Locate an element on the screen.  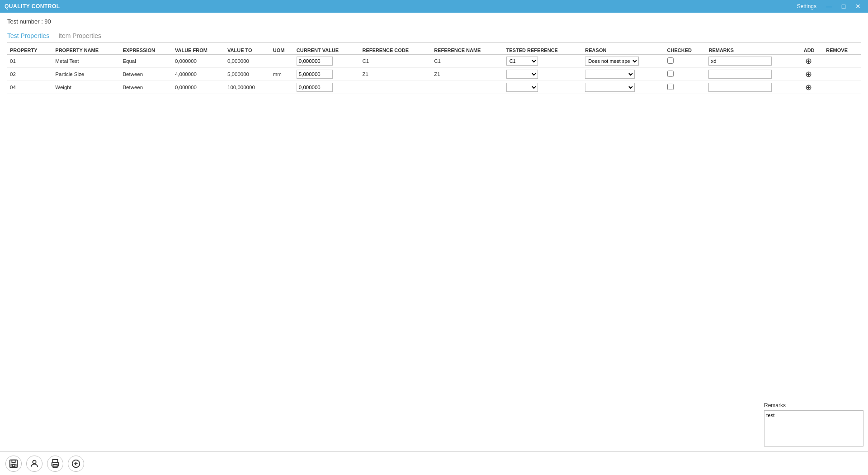
cell-property-04: 04 is located at coordinates (30, 88).